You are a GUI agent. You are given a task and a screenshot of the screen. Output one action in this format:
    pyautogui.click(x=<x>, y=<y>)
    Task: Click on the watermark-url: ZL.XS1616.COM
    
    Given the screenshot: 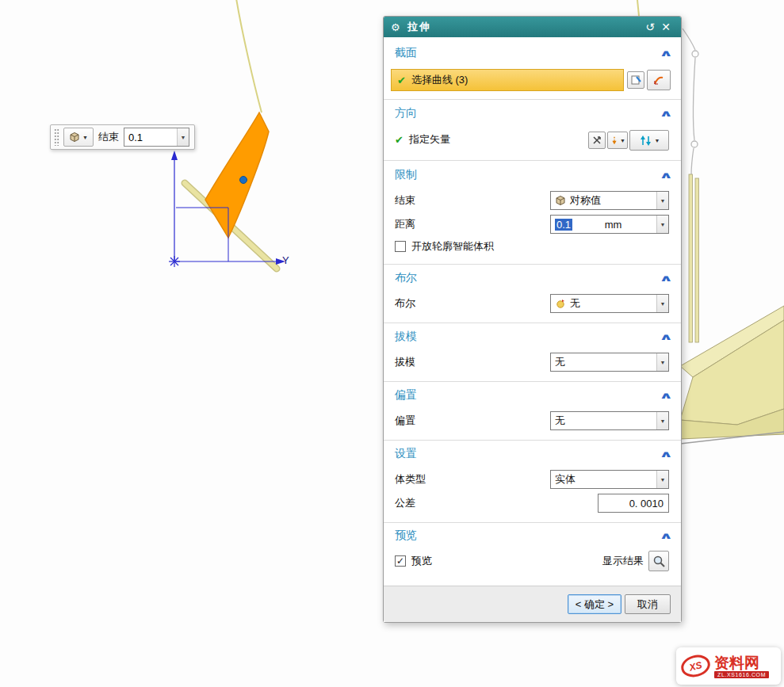 What is the action you would take?
    pyautogui.click(x=742, y=675)
    